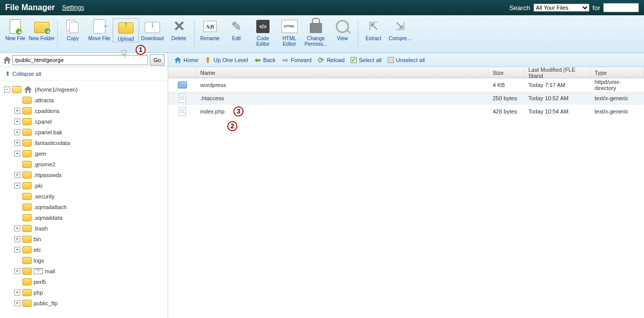 The height and width of the screenshot is (318, 644). I want to click on extract-button: ⇱Extract, so click(373, 30).